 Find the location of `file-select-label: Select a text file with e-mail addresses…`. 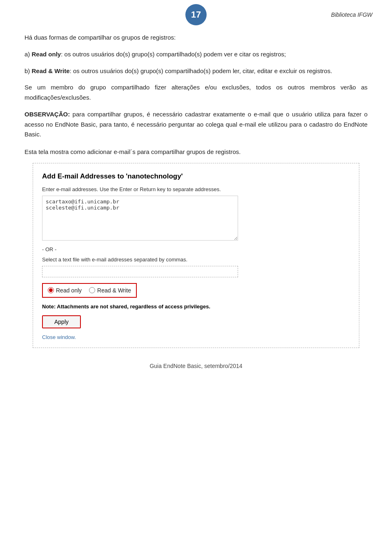

file-select-label: Select a text file with e-mail addresses… is located at coordinates (196, 260).